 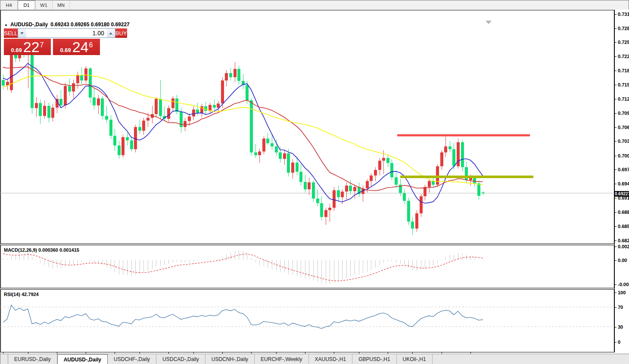 What do you see at coordinates (620, 307) in the screenshot?
I see `rsi-axis-label: 70` at bounding box center [620, 307].